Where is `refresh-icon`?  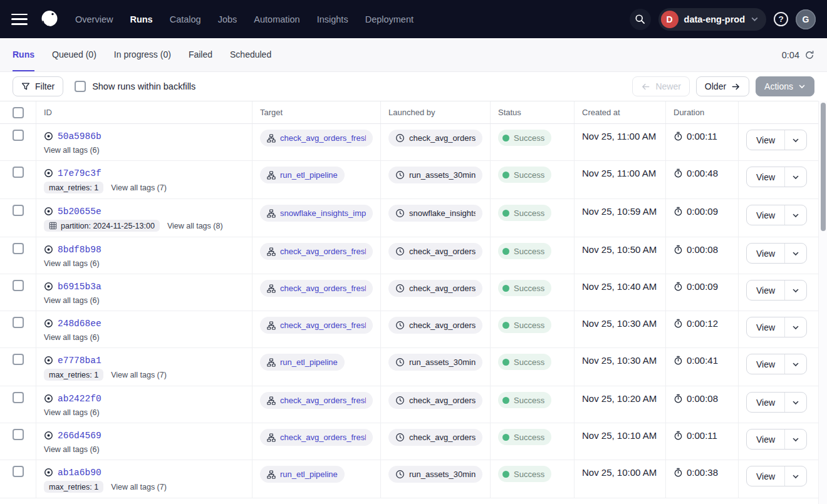 refresh-icon is located at coordinates (809, 55).